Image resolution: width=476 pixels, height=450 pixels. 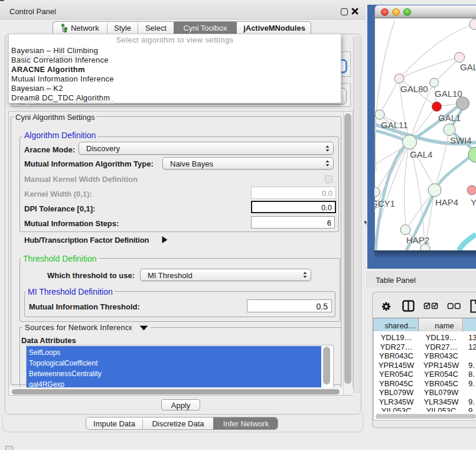 I want to click on svg-text: GAL7, so click(x=468, y=67).